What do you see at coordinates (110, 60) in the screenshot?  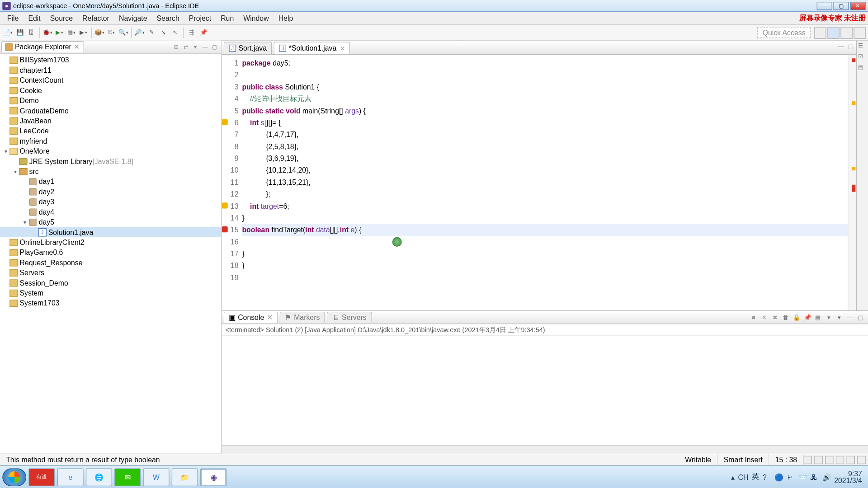 I see `tree-item: BillSystem1703` at bounding box center [110, 60].